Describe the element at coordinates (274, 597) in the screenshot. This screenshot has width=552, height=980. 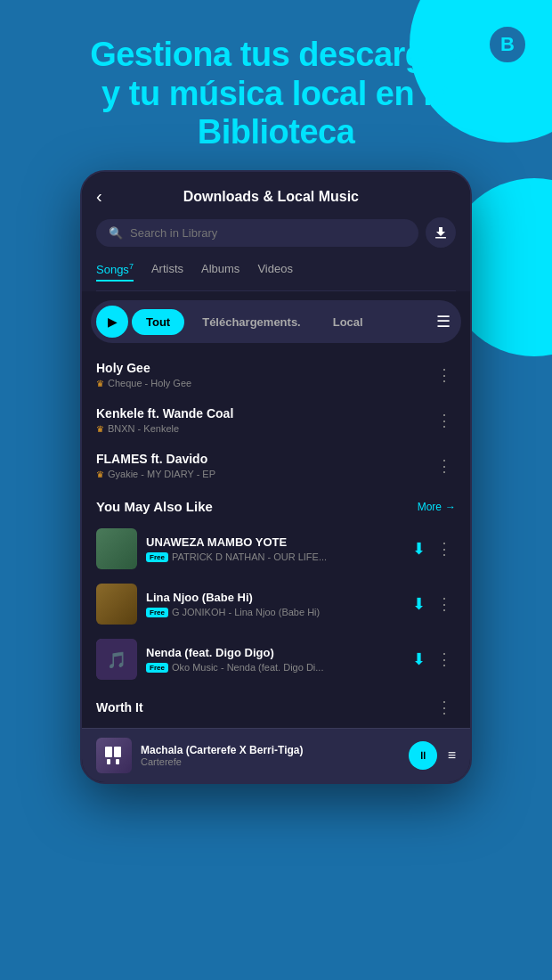
I see `rec-title-2: Lina Njoo (Babe Hi)` at that location.